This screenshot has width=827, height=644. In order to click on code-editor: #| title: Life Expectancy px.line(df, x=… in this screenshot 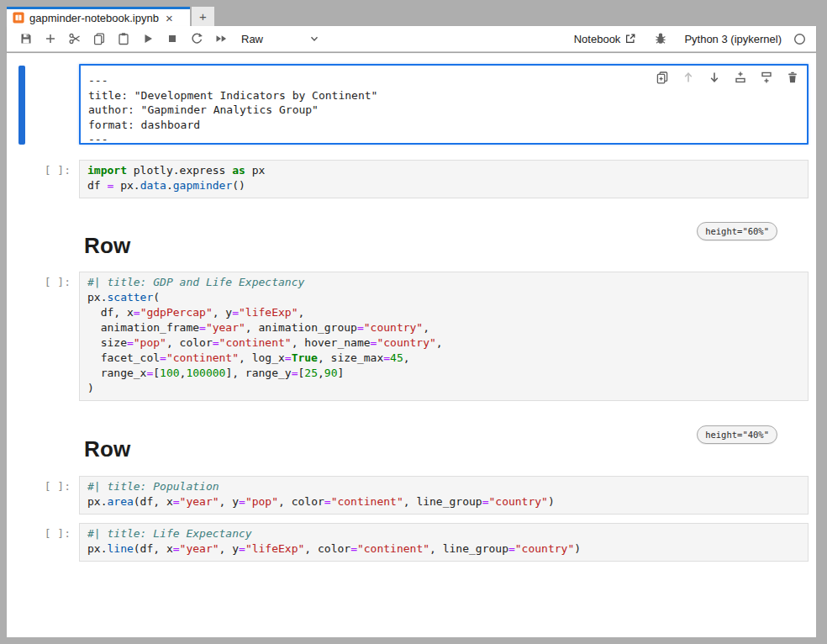, I will do `click(444, 542)`.